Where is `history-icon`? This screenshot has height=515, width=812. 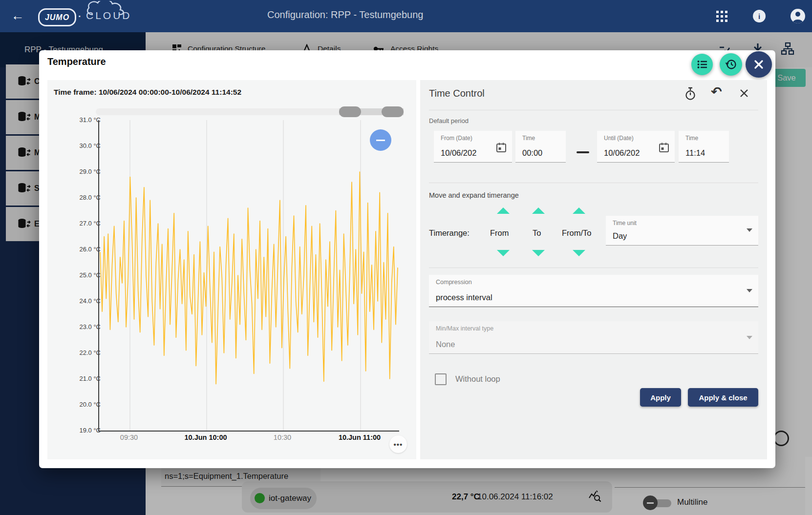 history-icon is located at coordinates (731, 64).